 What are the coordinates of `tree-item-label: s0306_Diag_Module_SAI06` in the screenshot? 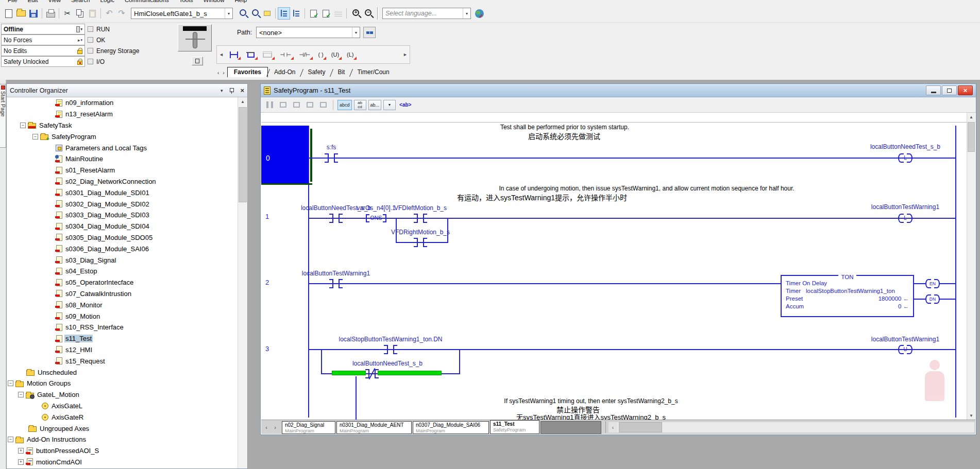 It's located at (107, 249).